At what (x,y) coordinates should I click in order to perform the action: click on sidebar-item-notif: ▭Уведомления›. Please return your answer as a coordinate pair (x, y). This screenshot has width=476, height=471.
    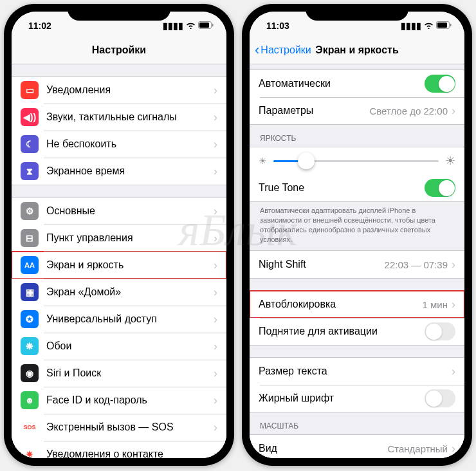
    Looking at the image, I should click on (119, 90).